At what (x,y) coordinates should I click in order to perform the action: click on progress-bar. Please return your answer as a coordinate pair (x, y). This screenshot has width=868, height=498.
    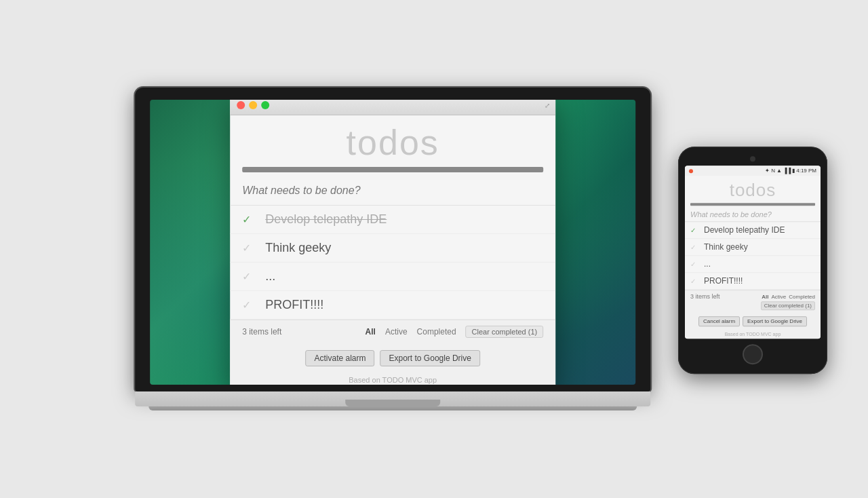
    Looking at the image, I should click on (393, 170).